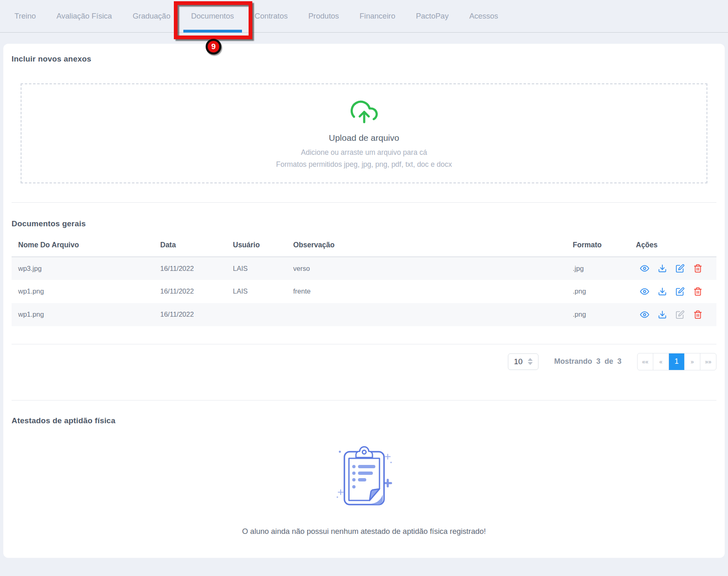  I want to click on tab-avaliacao-fisica: Avaliação Física, so click(84, 16).